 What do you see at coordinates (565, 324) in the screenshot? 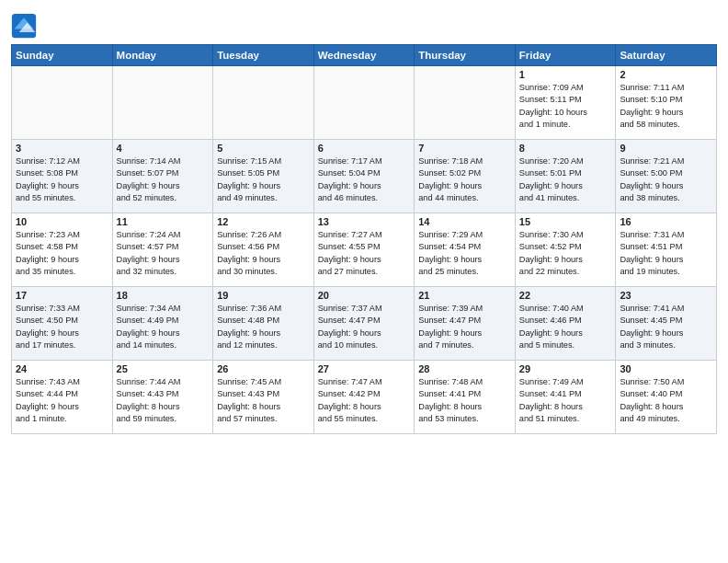
I see `calendar-cell: 22Sunrise: 7:40 AM Sunset: 4:46 PM Dayli…` at bounding box center [565, 324].